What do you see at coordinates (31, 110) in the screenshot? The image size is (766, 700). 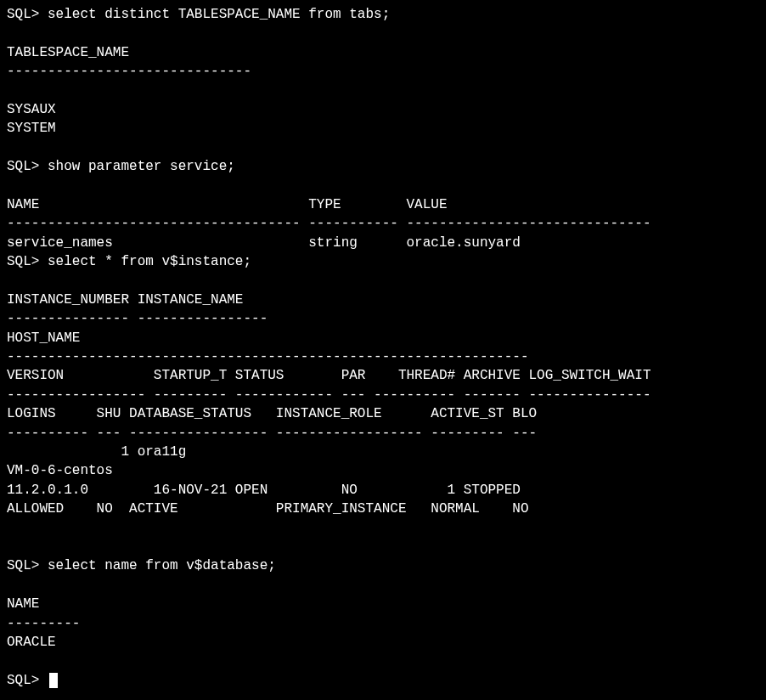 I see `terminal-line: SYSAUX` at bounding box center [31, 110].